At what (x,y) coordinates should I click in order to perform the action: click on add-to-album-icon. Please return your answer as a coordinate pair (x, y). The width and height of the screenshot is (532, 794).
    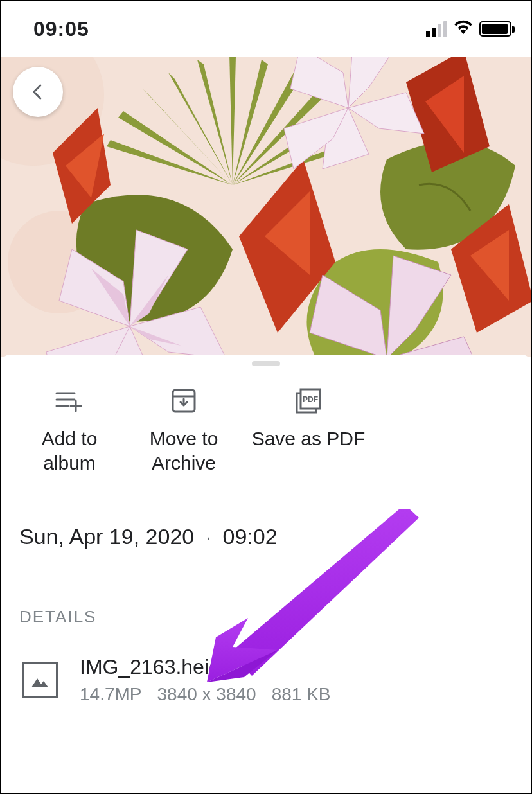
    Looking at the image, I should click on (69, 401).